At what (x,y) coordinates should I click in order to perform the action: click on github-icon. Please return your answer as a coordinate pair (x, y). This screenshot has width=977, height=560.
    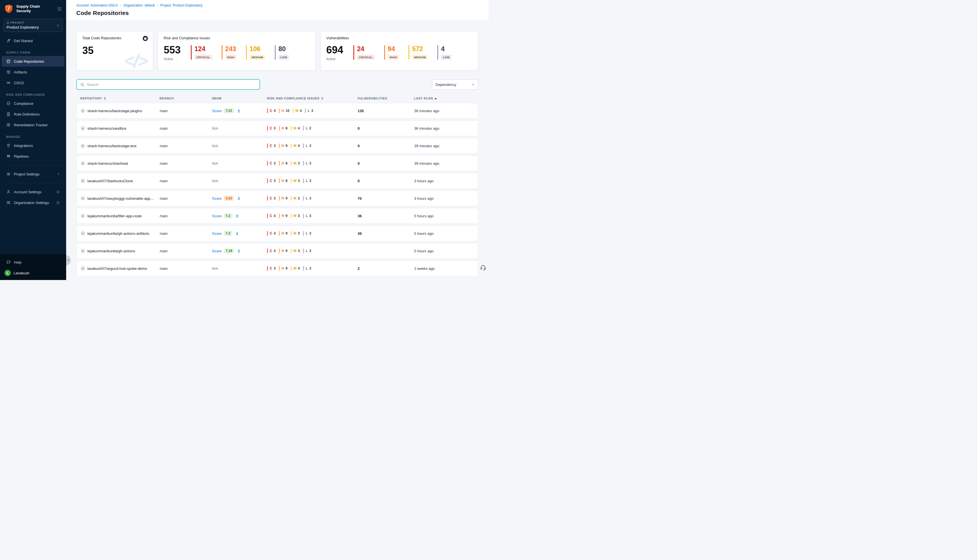
    Looking at the image, I should click on (145, 38).